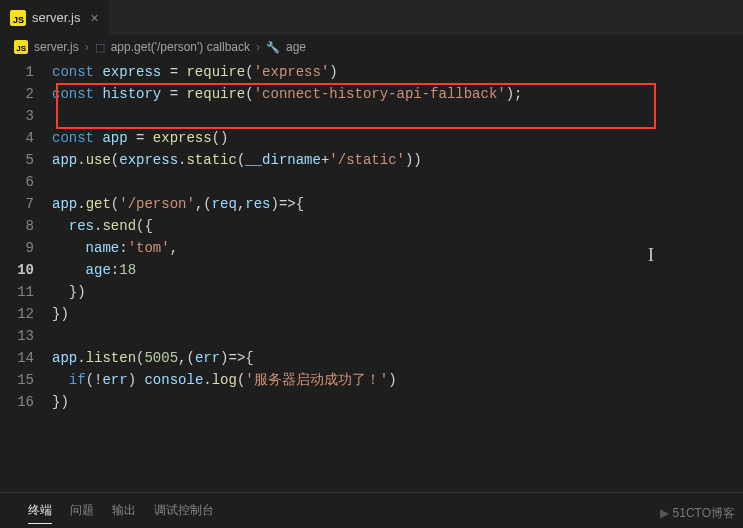  Describe the element at coordinates (372, 270) in the screenshot. I see `code-line: 10 age:18` at that location.